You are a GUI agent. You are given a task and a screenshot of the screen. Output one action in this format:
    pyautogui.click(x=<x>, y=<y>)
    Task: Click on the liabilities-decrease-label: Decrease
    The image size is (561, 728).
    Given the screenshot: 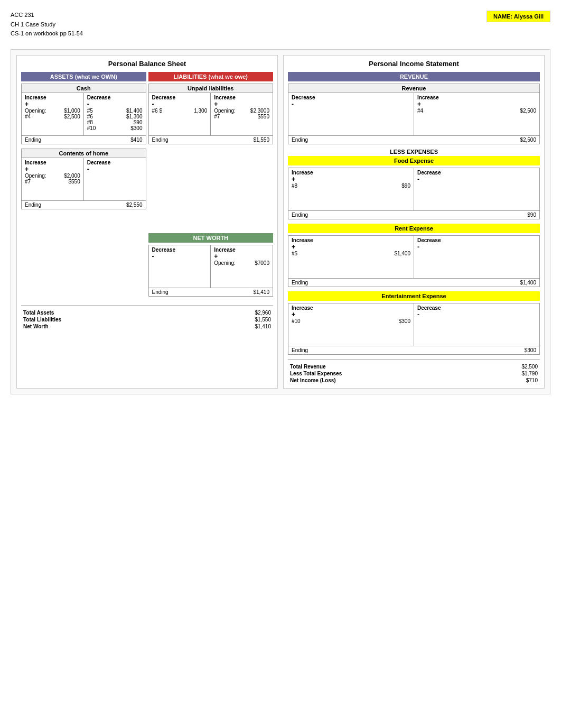 What is the action you would take?
    pyautogui.click(x=180, y=97)
    